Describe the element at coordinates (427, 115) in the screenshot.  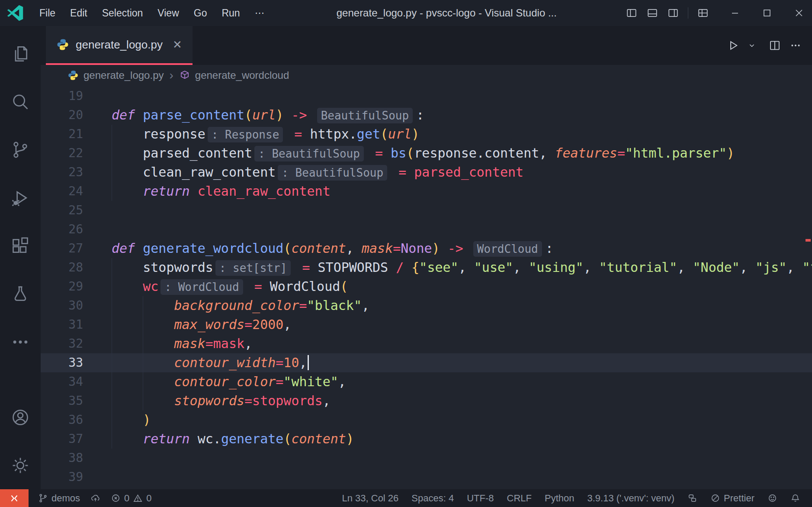
I see `code-line-20: 20def parse_content(url) -> BeautifulSou…` at that location.